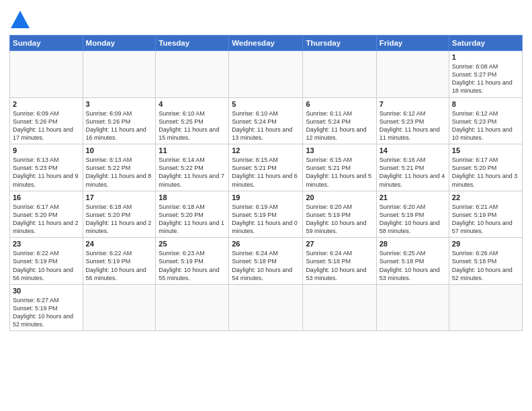 This screenshot has width=532, height=411. I want to click on day-number: 1, so click(486, 57).